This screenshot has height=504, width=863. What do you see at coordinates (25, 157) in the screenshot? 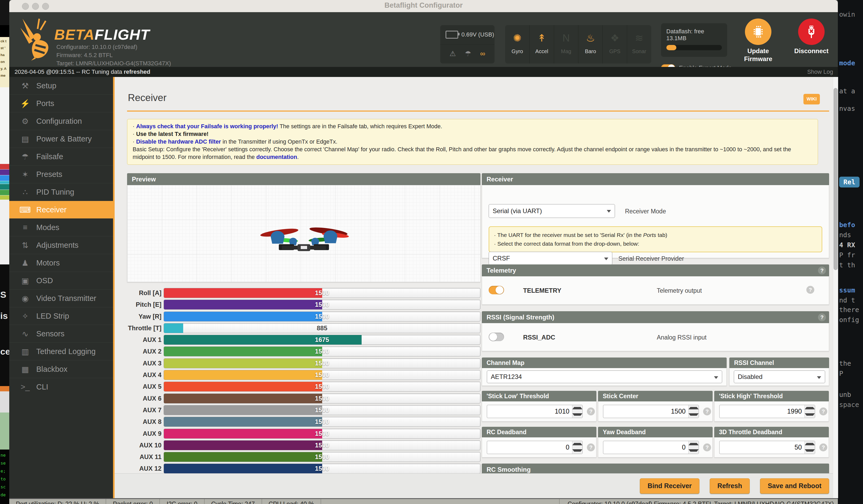
I see `sidebar-item-icon: ☂` at bounding box center [25, 157].